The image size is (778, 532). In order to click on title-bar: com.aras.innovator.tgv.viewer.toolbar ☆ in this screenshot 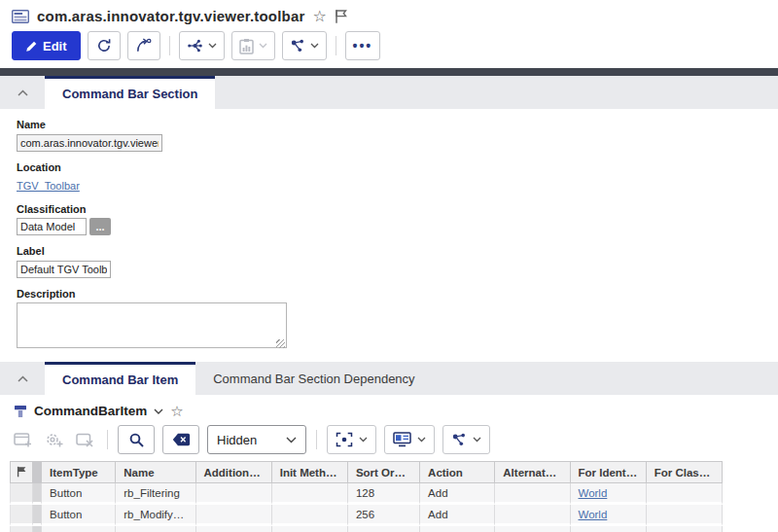, I will do `click(389, 14)`.